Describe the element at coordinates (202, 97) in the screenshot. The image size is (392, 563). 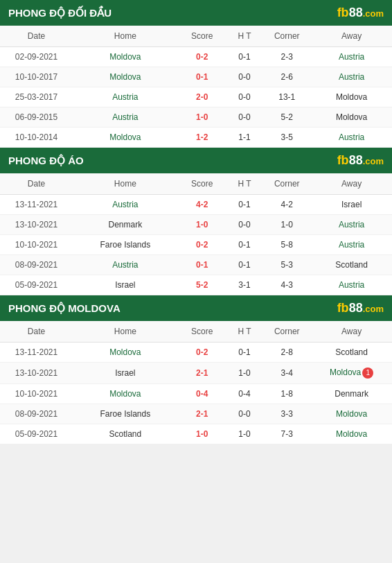
I see `cell-score: 2-0` at that location.